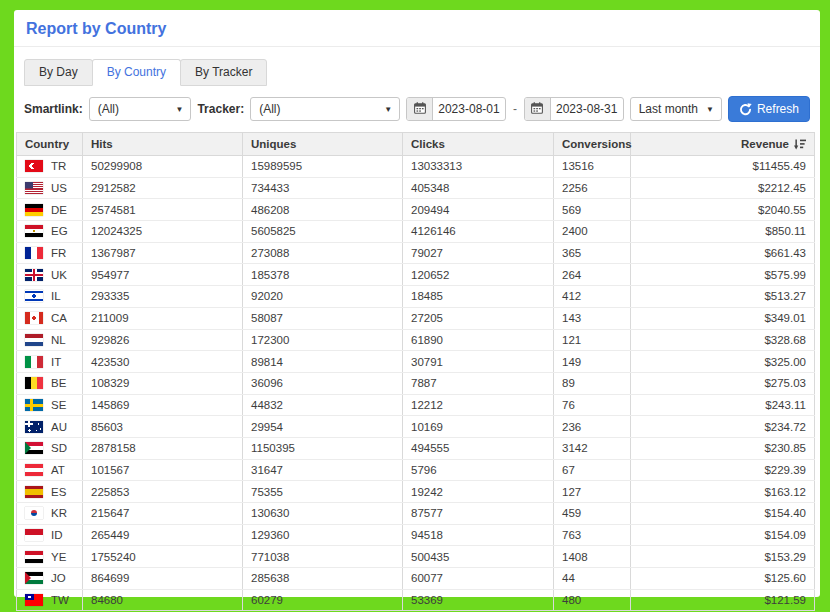 The width and height of the screenshot is (830, 612). Describe the element at coordinates (163, 144) in the screenshot. I see `column-header-hits: Hits` at that location.